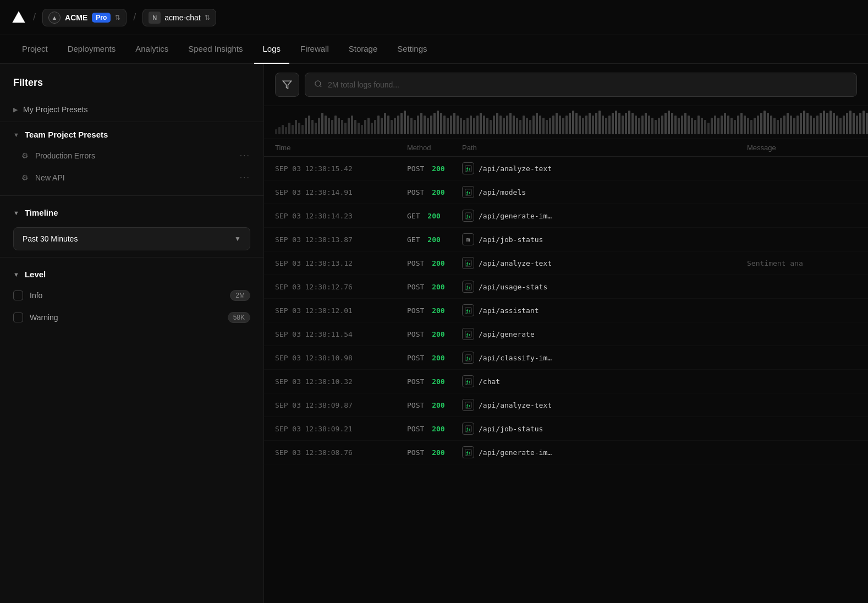  I want to click on log-row: SEP 03 12:38:12.01 POST 200 ƒ↑ /api/assi…, so click(566, 310).